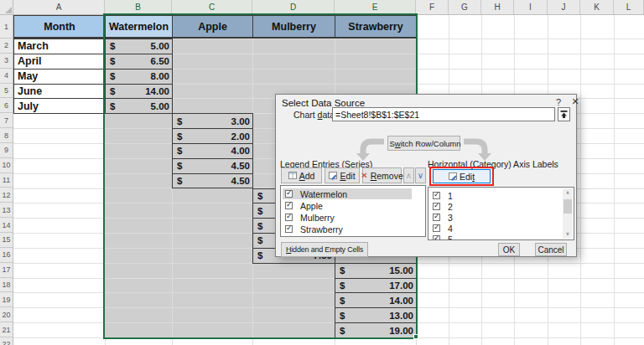 This screenshot has width=644, height=345. What do you see at coordinates (568, 193) in the screenshot?
I see `scroll-up-icon: ∧` at bounding box center [568, 193].